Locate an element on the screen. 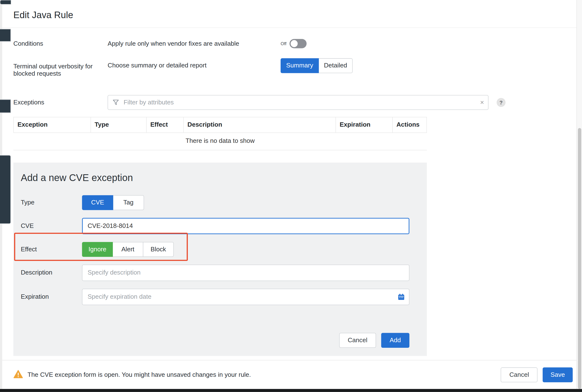 This screenshot has width=582, height=392. effect-row: Effect Ignore Alert Block is located at coordinates (215, 250).